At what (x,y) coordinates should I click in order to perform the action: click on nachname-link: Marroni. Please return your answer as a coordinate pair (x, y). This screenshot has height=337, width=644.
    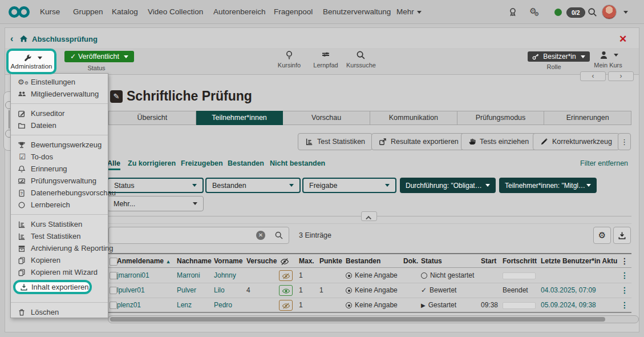
    Looking at the image, I should click on (188, 275).